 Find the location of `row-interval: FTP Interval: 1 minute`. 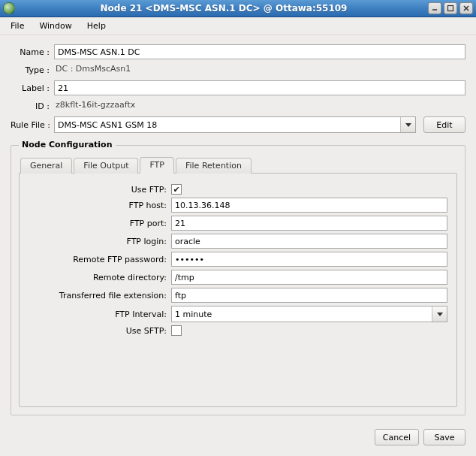

row-interval: FTP Interval: 1 minute is located at coordinates (238, 314).